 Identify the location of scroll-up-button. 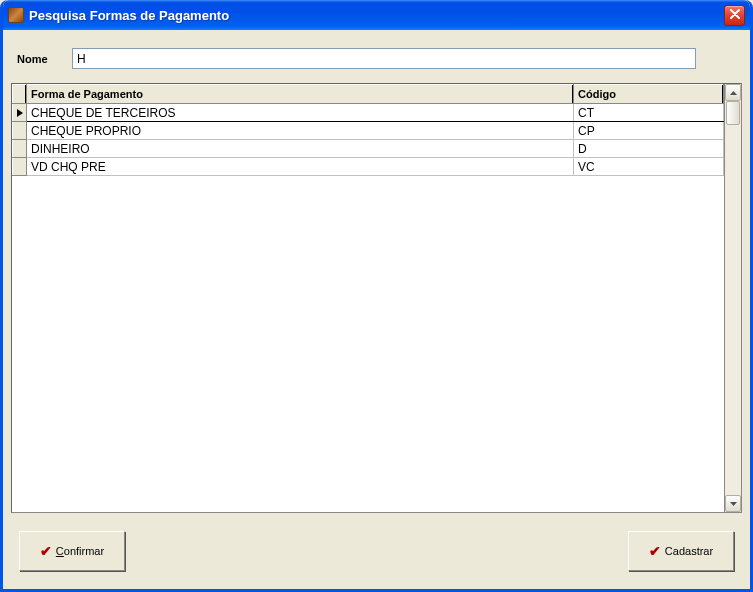
(733, 92).